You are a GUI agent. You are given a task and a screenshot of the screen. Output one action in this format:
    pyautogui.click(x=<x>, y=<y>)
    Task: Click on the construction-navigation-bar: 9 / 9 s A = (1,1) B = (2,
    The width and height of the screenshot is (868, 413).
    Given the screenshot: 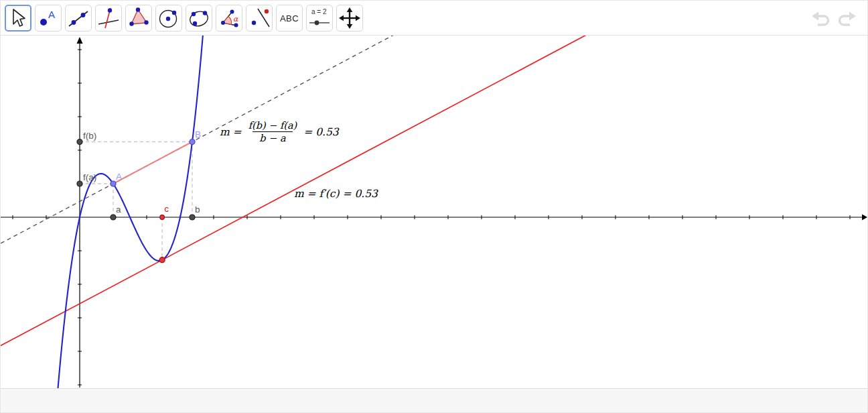 What is the action you would take?
    pyautogui.click(x=434, y=401)
    